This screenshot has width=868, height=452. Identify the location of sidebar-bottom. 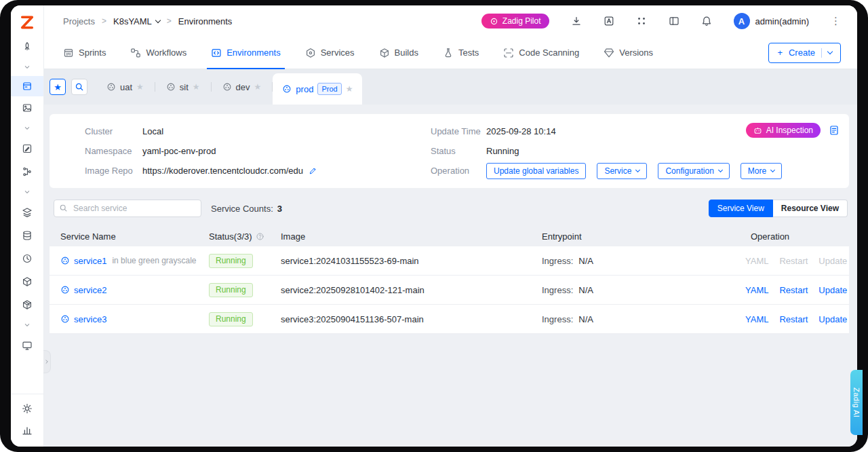
(27, 420).